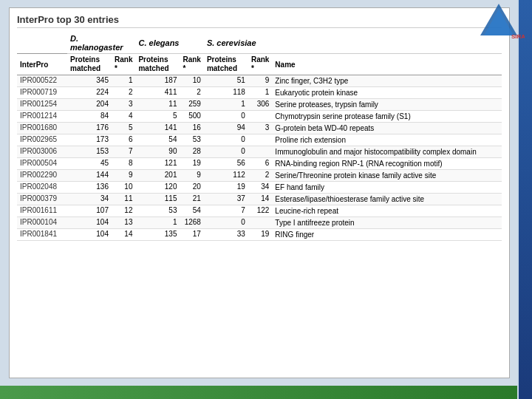 The image size is (532, 399). What do you see at coordinates (226, 188) in the screenshot?
I see `sc-proteins: 19` at bounding box center [226, 188].